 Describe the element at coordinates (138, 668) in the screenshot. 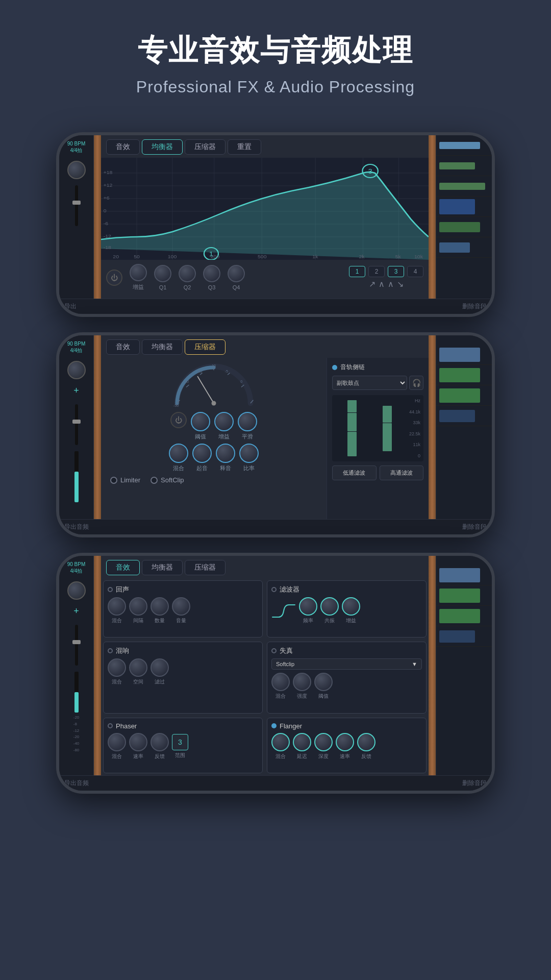

I see `reverb-knob-space-dial` at that location.